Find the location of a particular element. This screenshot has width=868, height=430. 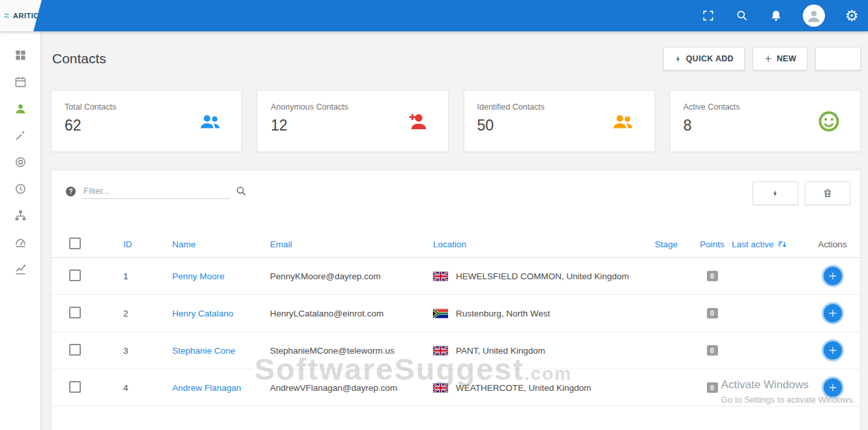

stat-card-anonymous-contacts: Anonymous Contacts 12 is located at coordinates (352, 121).